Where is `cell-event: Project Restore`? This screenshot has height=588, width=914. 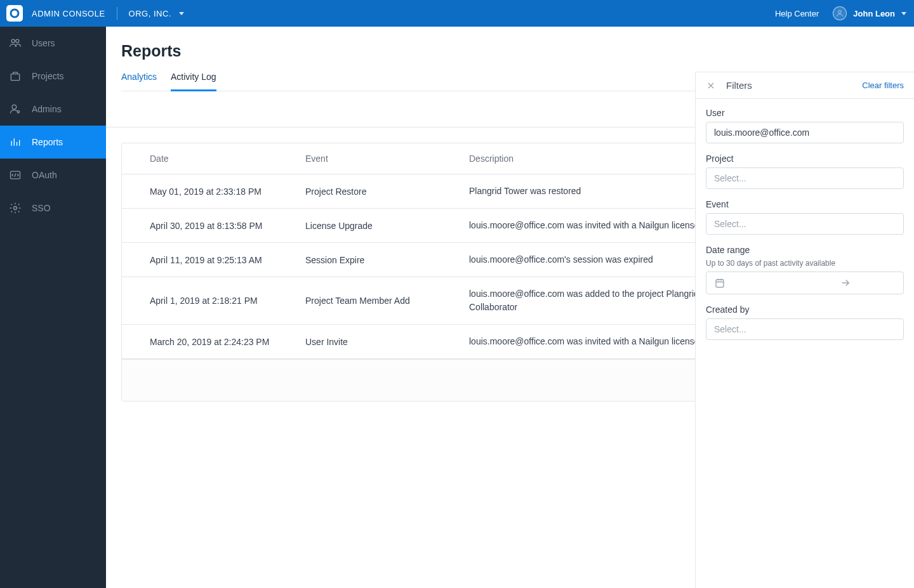 cell-event: Project Restore is located at coordinates (387, 192).